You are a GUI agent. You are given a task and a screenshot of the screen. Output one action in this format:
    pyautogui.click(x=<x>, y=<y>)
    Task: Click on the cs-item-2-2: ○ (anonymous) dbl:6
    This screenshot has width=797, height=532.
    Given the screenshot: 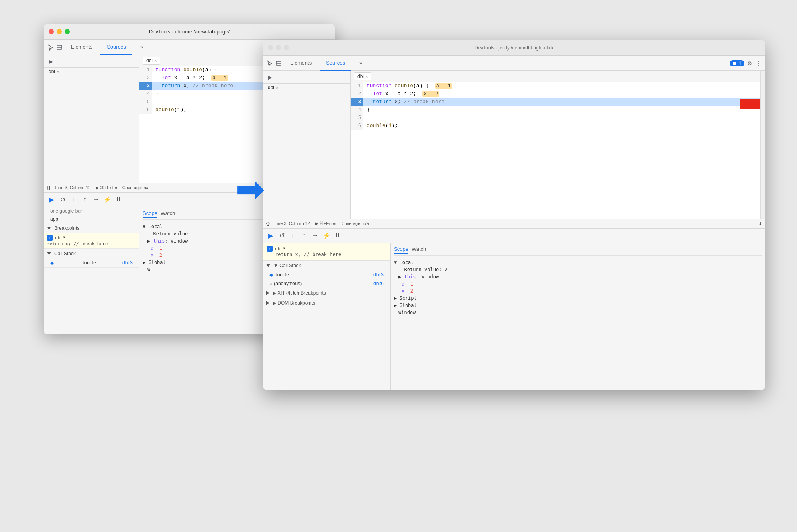 What is the action you would take?
    pyautogui.click(x=327, y=284)
    